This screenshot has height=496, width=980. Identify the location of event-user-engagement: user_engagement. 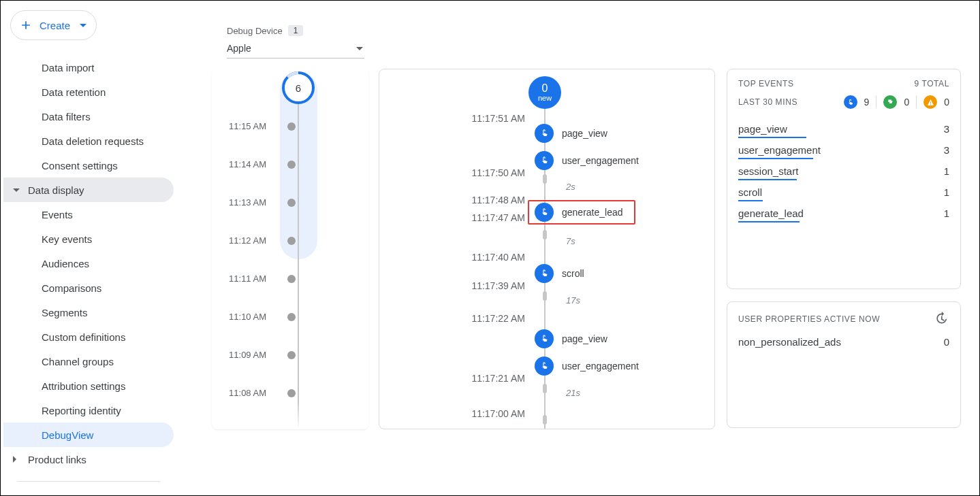
(587, 161).